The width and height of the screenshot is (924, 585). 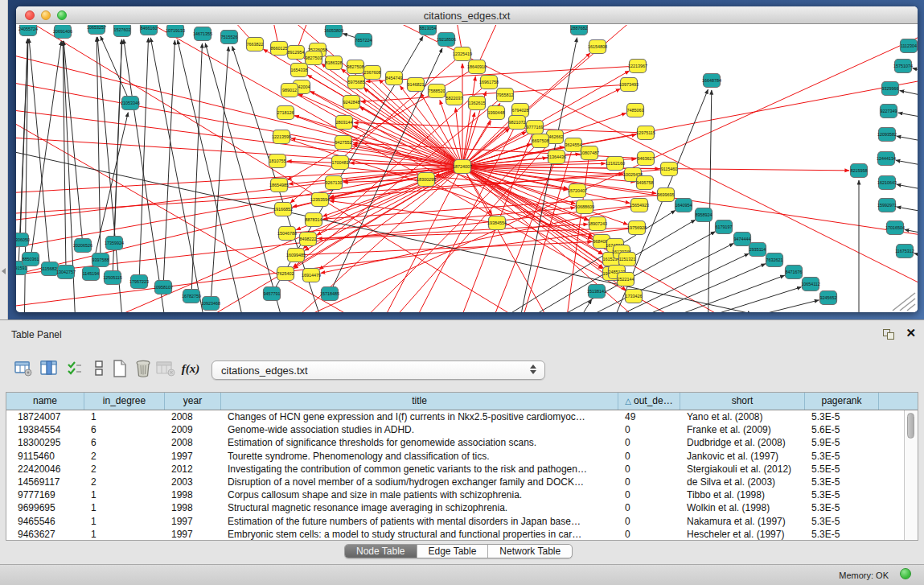 I want to click on graph-node: 9699695, so click(x=666, y=195).